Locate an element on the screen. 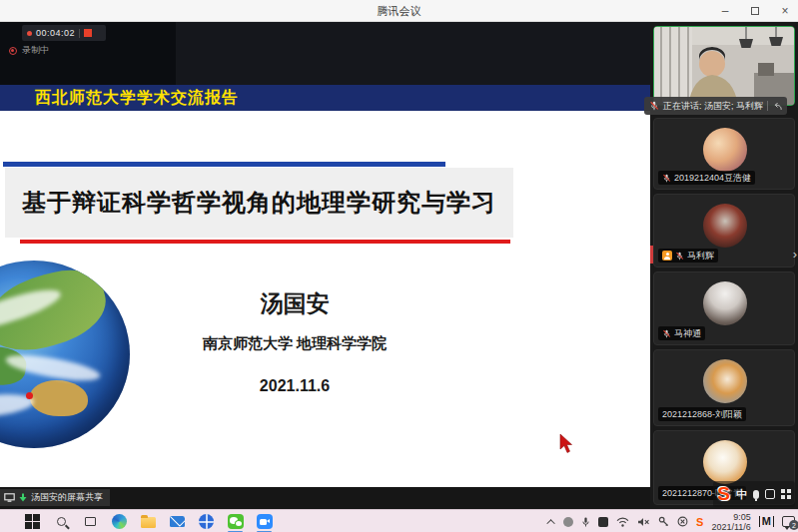 This screenshot has height=532, width=798. map-pin-icon is located at coordinates (30, 395).